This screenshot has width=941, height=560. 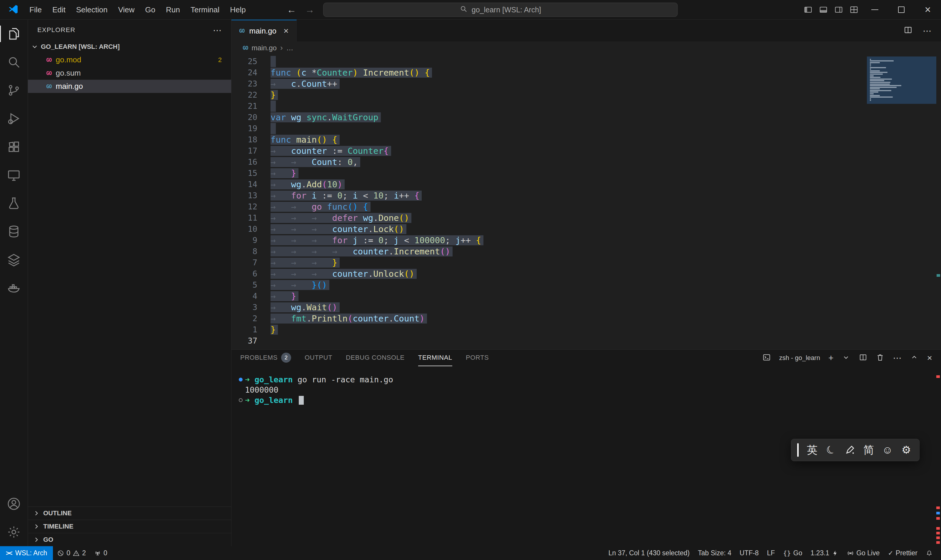 I want to click on section-timeline: TIMELINE, so click(x=130, y=526).